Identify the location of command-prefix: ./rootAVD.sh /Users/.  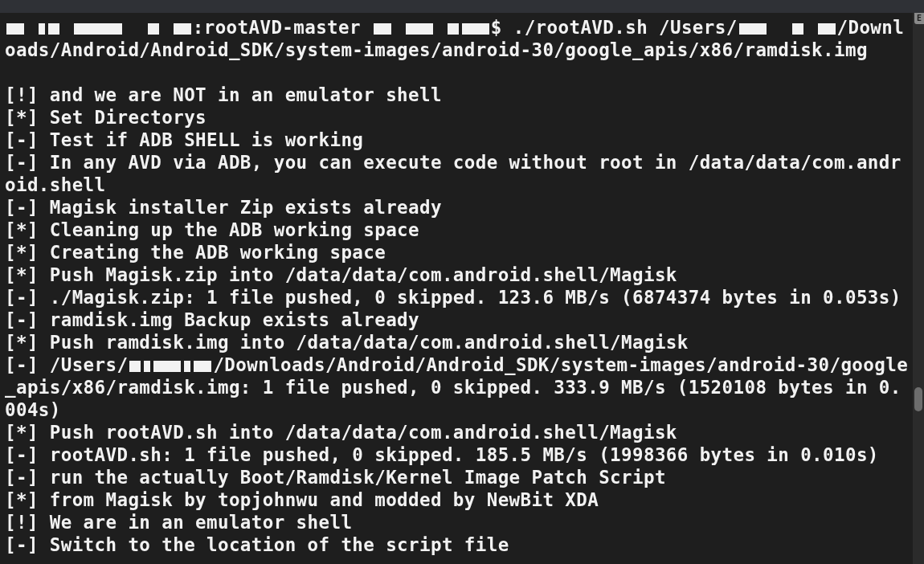
(625, 27).